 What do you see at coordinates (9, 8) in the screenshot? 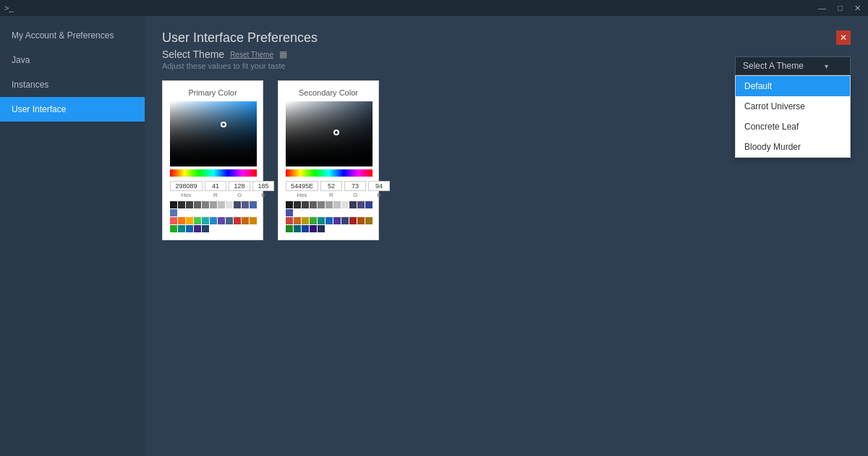
I see `title-bar-left: >_` at bounding box center [9, 8].